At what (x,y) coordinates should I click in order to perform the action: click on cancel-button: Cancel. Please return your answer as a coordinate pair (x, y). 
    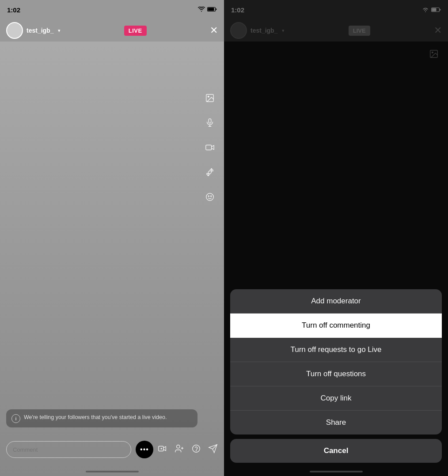
    Looking at the image, I should click on (336, 451).